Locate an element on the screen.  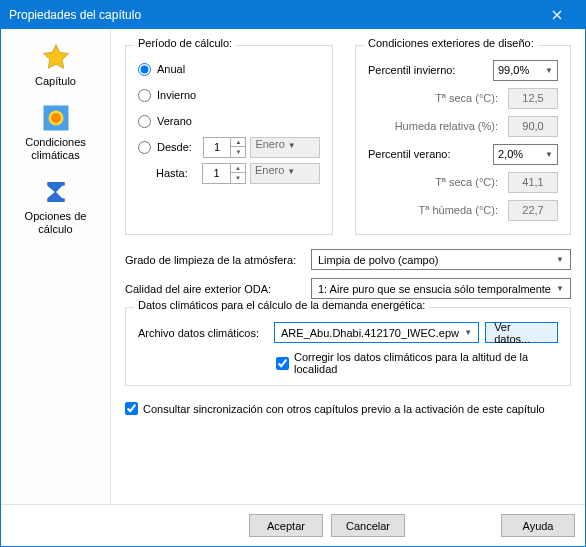
thum-value: 22,7 is located at coordinates (533, 210).